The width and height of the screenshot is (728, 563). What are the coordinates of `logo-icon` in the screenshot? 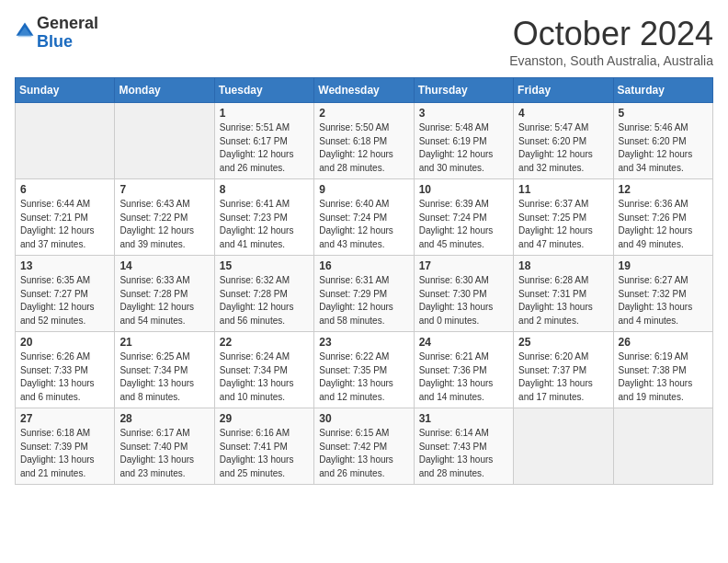 It's located at (25, 31).